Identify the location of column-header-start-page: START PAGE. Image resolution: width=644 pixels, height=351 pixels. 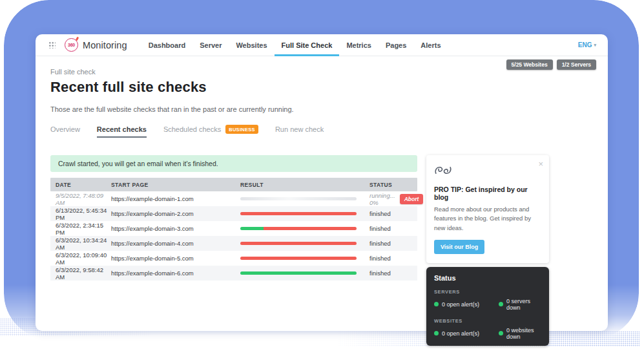
(176, 185).